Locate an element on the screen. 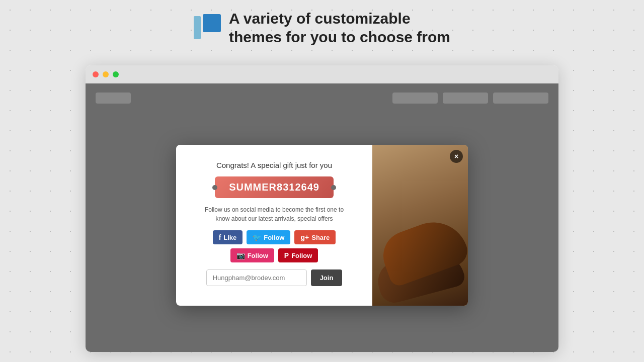 The height and width of the screenshot is (362, 644). email-input is located at coordinates (257, 278).